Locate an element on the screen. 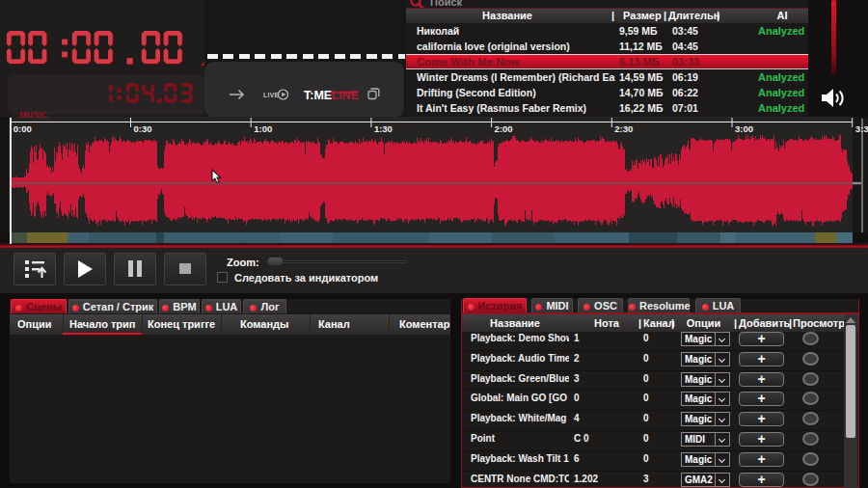 Image resolution: width=868 pixels, height=488 pixels. svg-text: 1:00 is located at coordinates (262, 129).